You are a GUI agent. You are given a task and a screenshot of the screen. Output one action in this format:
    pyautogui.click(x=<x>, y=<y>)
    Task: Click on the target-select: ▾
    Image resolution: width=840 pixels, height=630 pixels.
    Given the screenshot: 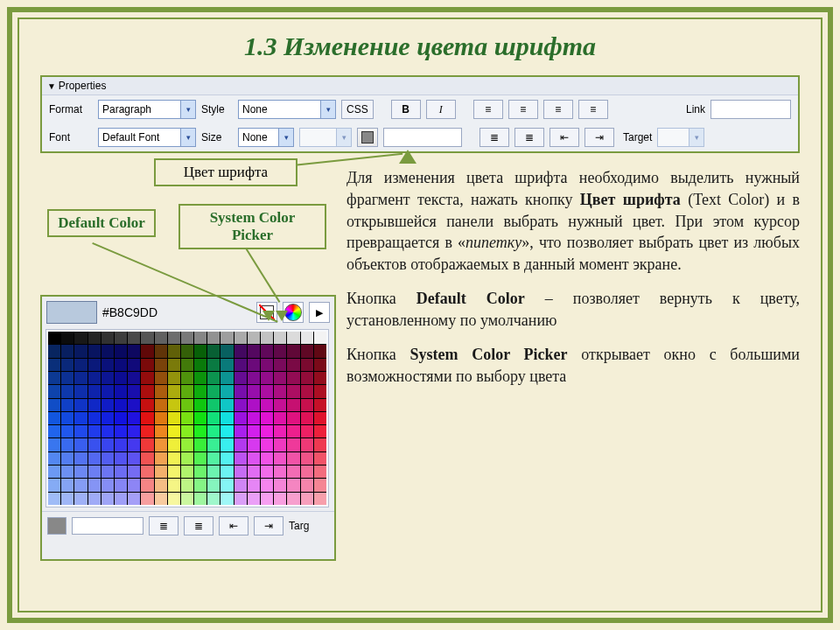 What is the action you would take?
    pyautogui.click(x=681, y=137)
    